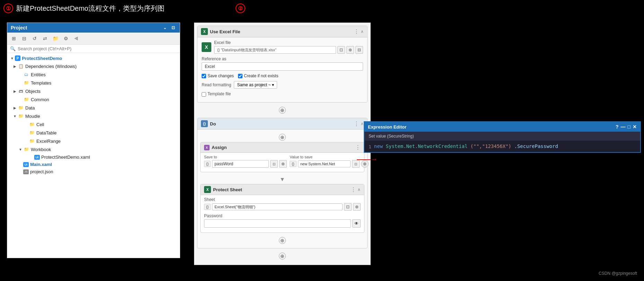  Describe the element at coordinates (289, 43) in the screenshot. I see `excel-file-label: Excel file` at that location.